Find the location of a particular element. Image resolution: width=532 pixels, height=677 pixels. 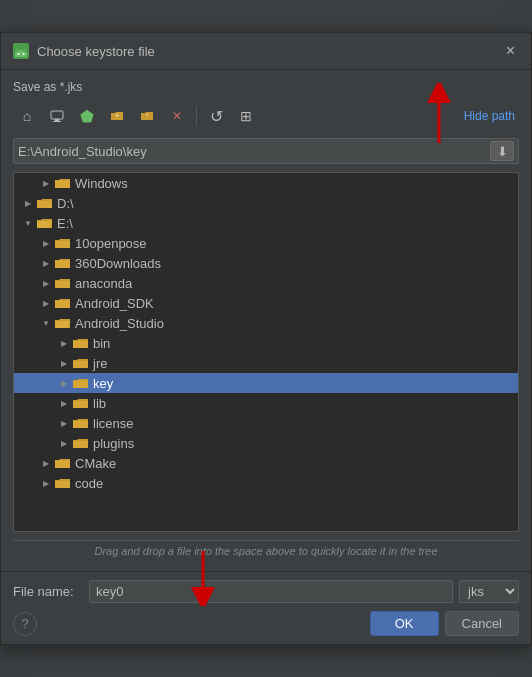

expand-btn: ⊞ is located at coordinates (246, 116).